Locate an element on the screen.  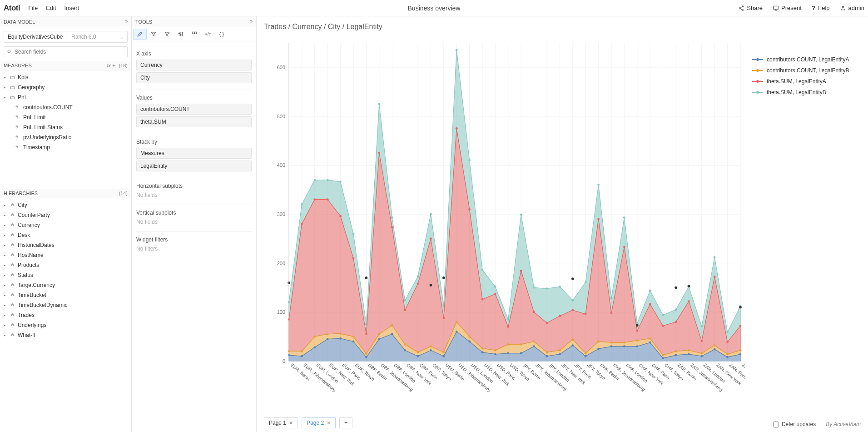
menu-edit: Edit is located at coordinates (51, 8).